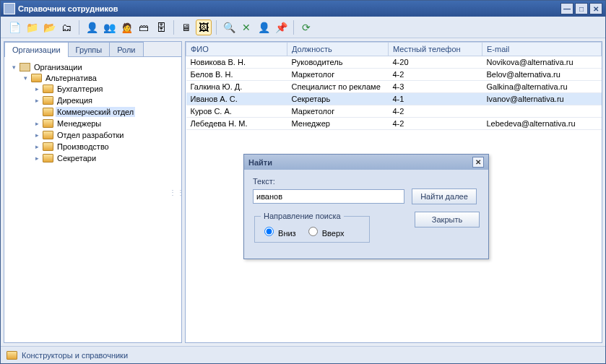 This screenshot has width=606, height=364. I want to click on find-direction-group: Направление поиска Вниз Вверх, so click(312, 227).